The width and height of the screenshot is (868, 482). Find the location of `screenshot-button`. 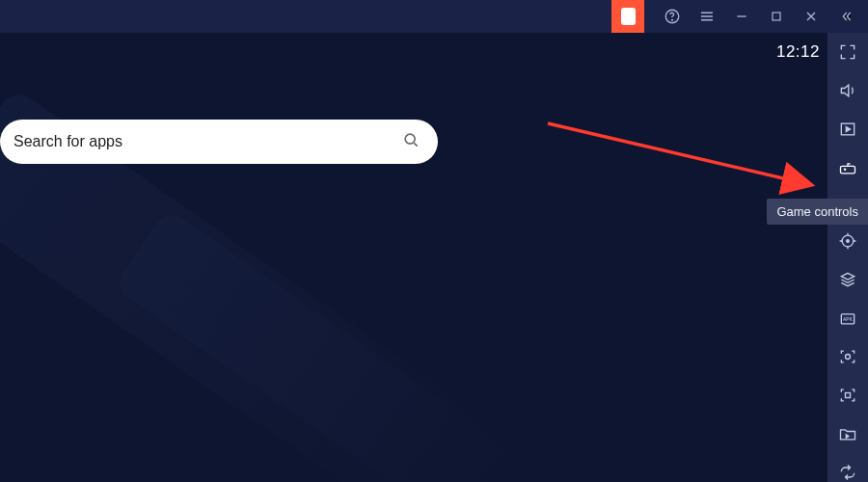

screenshot-button is located at coordinates (848, 357).